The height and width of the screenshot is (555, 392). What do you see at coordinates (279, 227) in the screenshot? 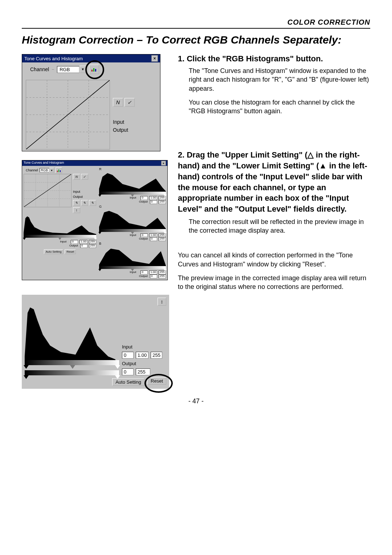
I see `step2-paragraph: The correction result will be reflected …` at bounding box center [279, 227].